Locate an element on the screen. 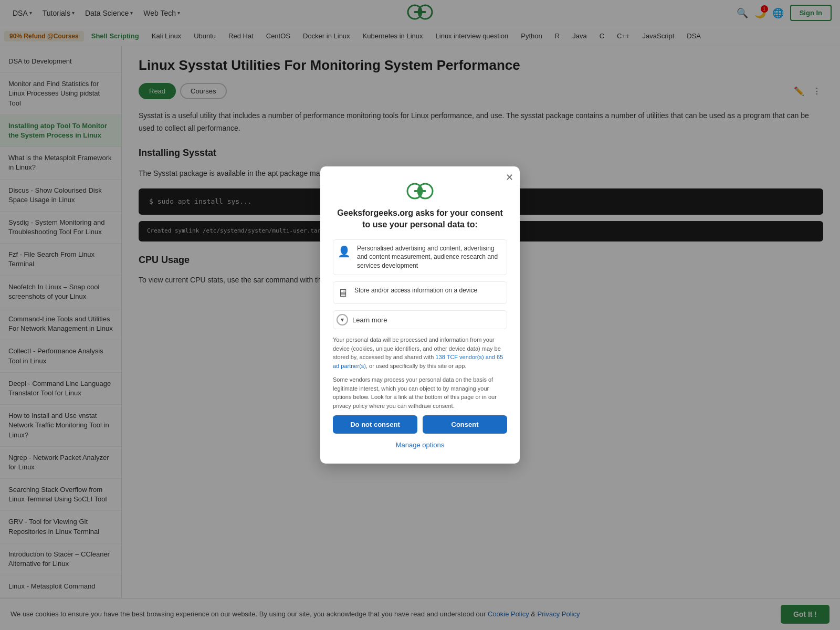  privacy-notice-2: Some vendors may process your personal d… is located at coordinates (420, 393).